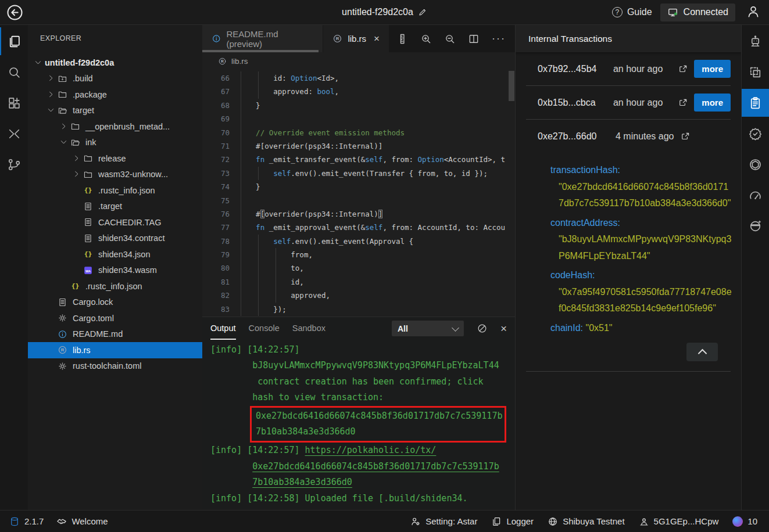 This screenshot has width=769, height=532. Describe the element at coordinates (115, 350) in the screenshot. I see `tree-item-lib-rs: Rlib.rs` at that location.